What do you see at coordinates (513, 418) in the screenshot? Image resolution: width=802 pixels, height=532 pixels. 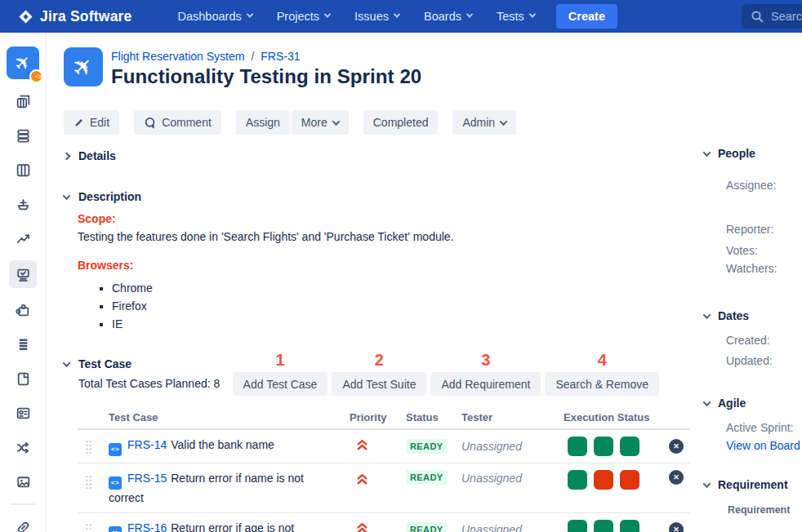 I see `col-tester: Tester` at bounding box center [513, 418].